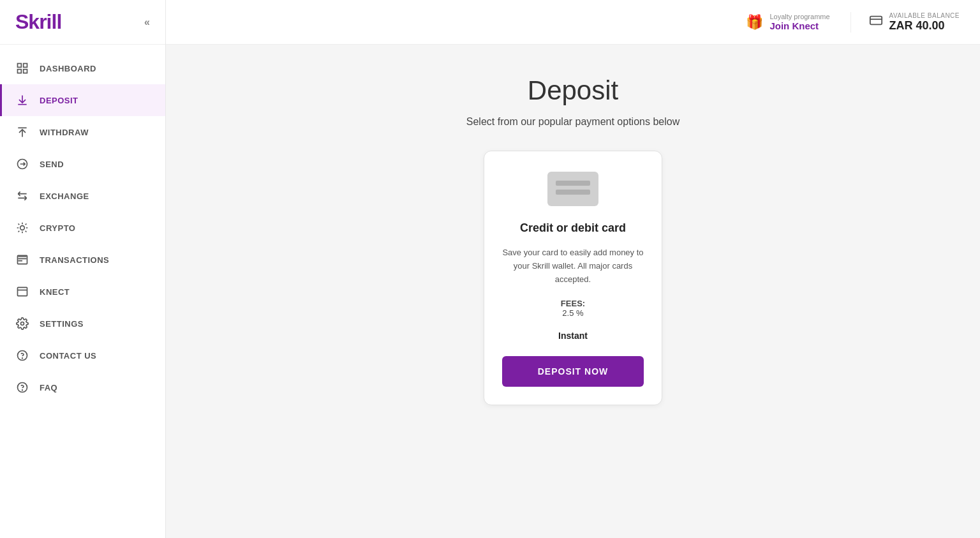 The width and height of the screenshot is (980, 538). Describe the element at coordinates (799, 17) in the screenshot. I see `loyalty-label: Loyalty programme` at that location.